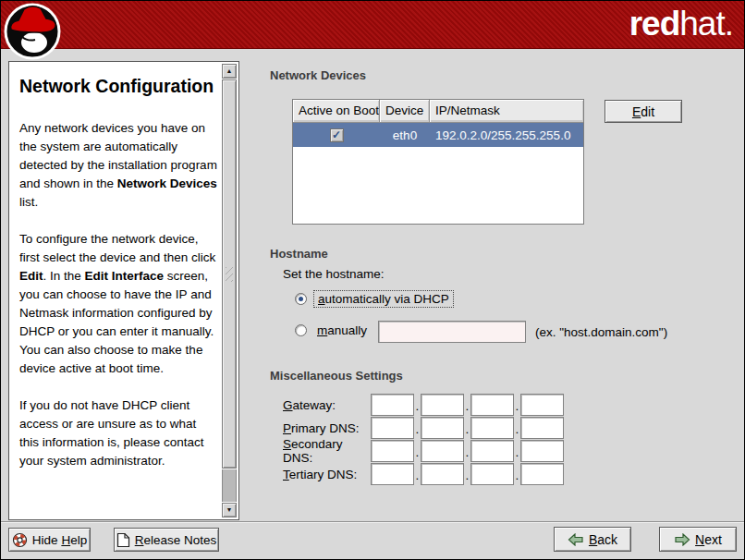  I want to click on next-button: Next, so click(698, 540).